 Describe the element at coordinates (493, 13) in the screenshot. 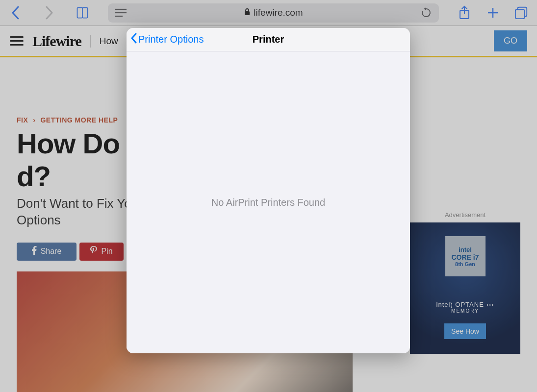

I see `new-tab-icon` at that location.